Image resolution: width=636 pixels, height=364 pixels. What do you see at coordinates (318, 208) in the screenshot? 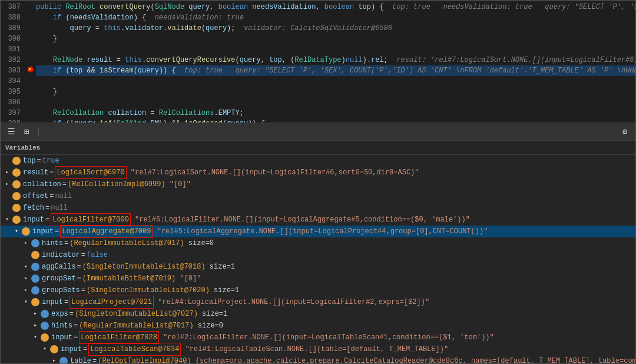
I see `var-fetch: fetch=null` at bounding box center [318, 208].